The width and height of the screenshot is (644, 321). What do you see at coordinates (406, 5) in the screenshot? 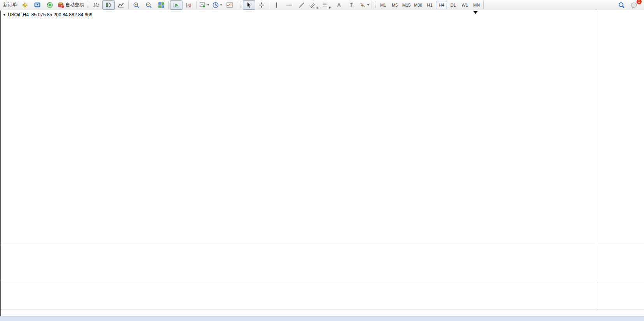
I see `timeframe-m15: M15` at bounding box center [406, 5].